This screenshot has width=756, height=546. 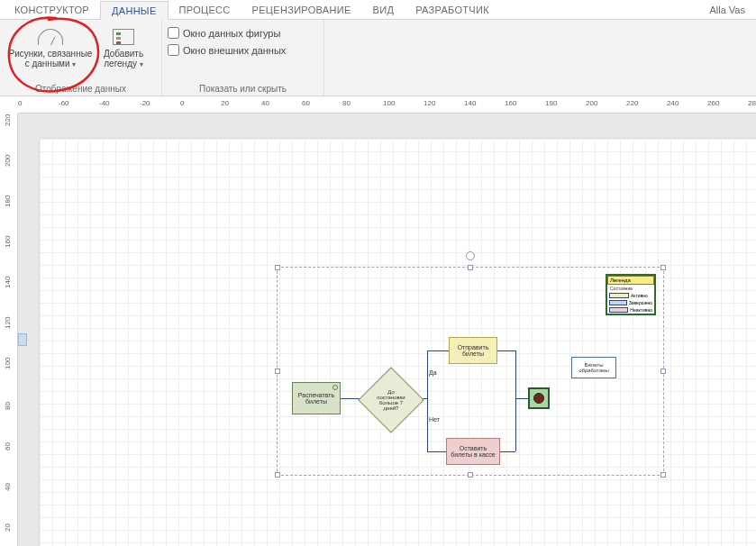 I want to click on data-graphics-button: Рисунки, связанные с данными ▾, so click(x=50, y=49).